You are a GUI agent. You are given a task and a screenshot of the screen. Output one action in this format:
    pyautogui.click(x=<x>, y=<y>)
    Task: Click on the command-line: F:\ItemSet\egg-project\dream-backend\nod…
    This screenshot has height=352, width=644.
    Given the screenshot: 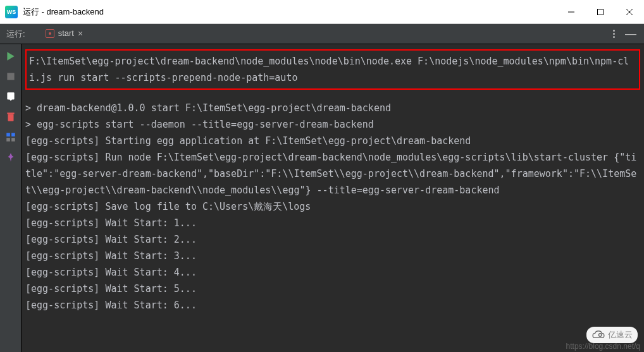 What is the action you would take?
    pyautogui.click(x=333, y=70)
    